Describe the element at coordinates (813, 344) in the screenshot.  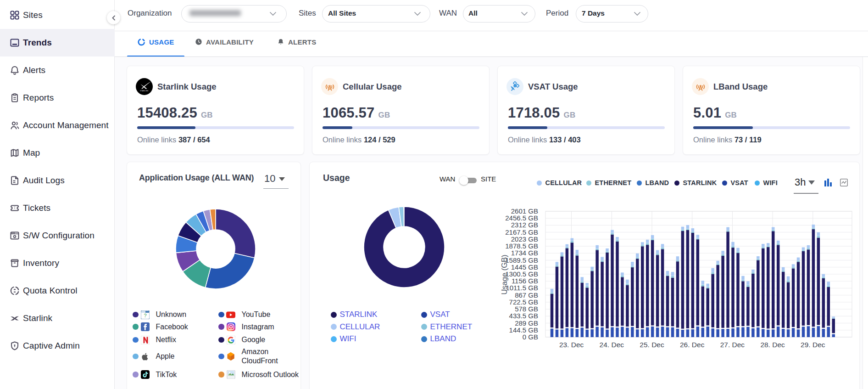
I see `svg-text: 29. Dec` at that location.